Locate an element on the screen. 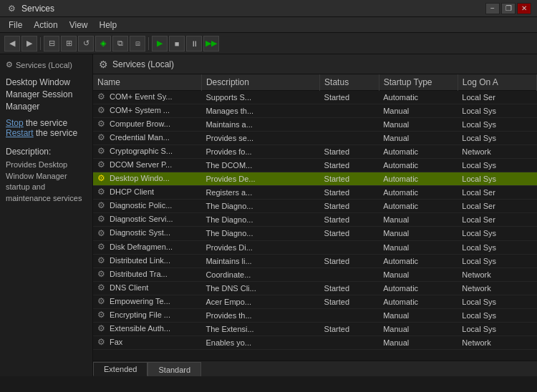  service-desc-cell: The DNS Cli... is located at coordinates (261, 288).